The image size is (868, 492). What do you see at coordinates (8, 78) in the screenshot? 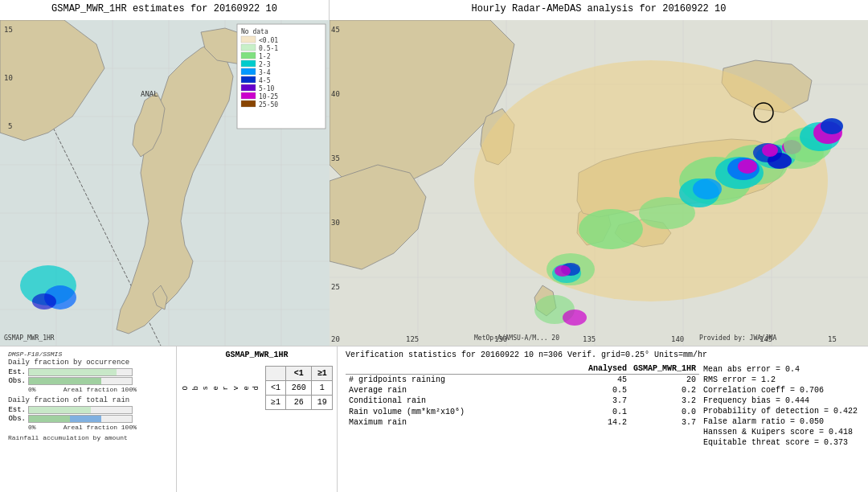
I see `svg-text: 10` at bounding box center [8, 78].